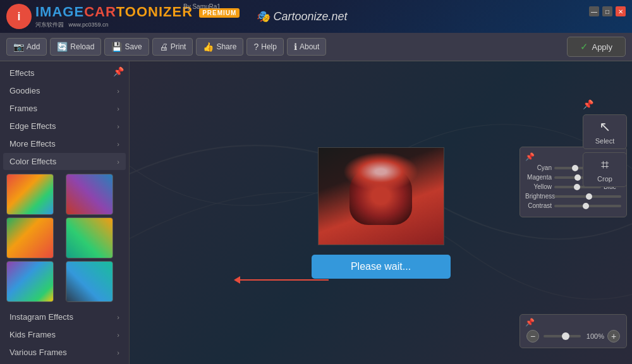 The height and width of the screenshot is (364, 632). What do you see at coordinates (575, 168) in the screenshot?
I see `cyan-slider-thumb` at bounding box center [575, 168].